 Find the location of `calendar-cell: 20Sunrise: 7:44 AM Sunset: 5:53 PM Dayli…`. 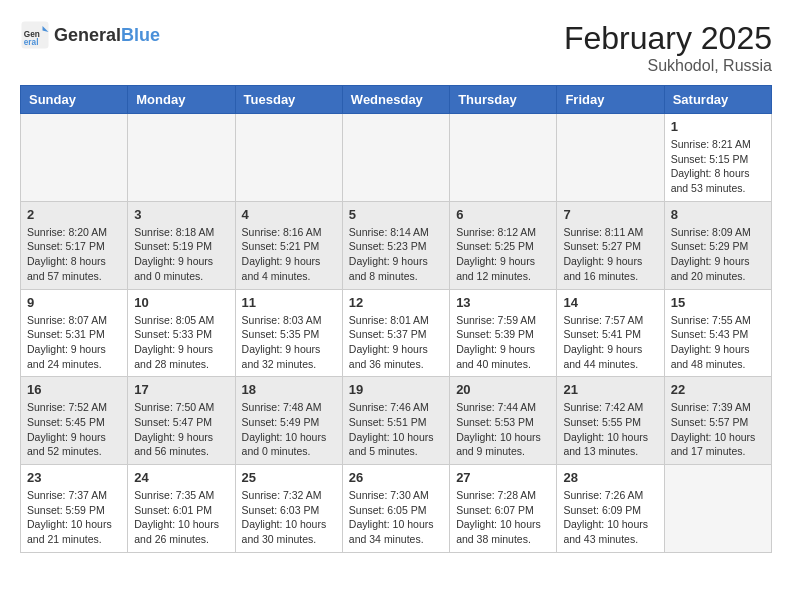

calendar-cell: 20Sunrise: 7:44 AM Sunset: 5:53 PM Dayli… is located at coordinates (504, 421).